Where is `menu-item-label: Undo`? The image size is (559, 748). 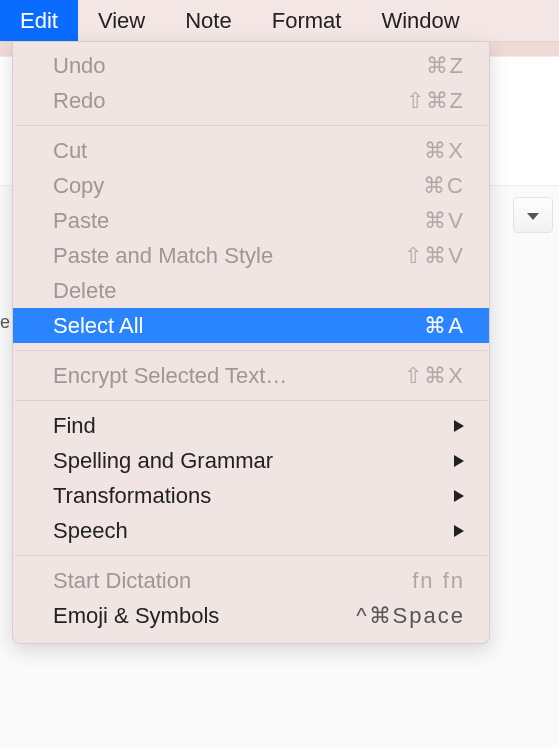 menu-item-label: Undo is located at coordinates (240, 66).